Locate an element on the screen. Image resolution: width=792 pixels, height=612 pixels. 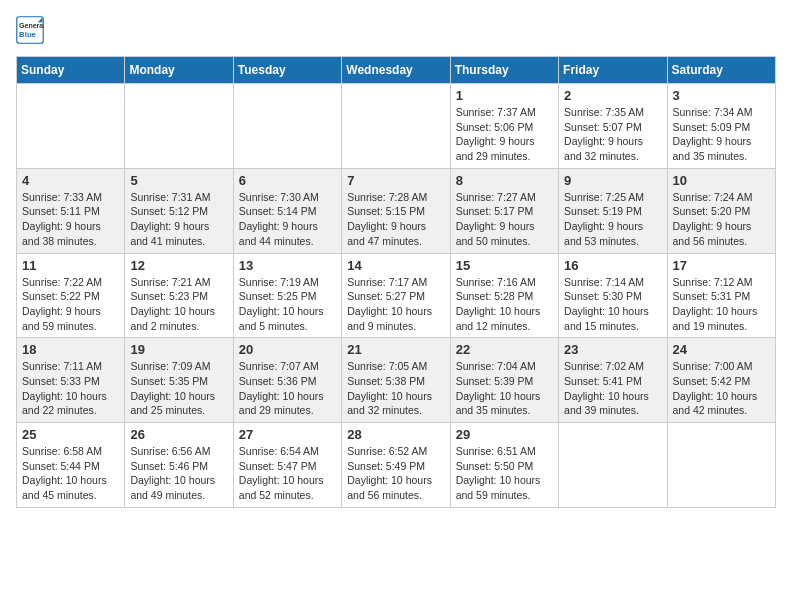
day-info: Sunrise: 6:58 AMSunset: 5:44 PMDaylight:… is located at coordinates (70, 474).